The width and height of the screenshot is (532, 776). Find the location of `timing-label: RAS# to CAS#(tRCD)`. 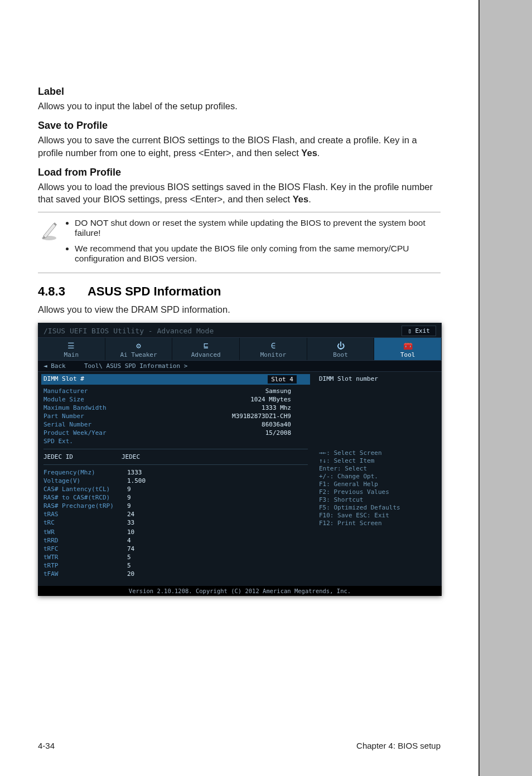

timing-label: RAS# to CAS#(tRCD) is located at coordinates (91, 497).